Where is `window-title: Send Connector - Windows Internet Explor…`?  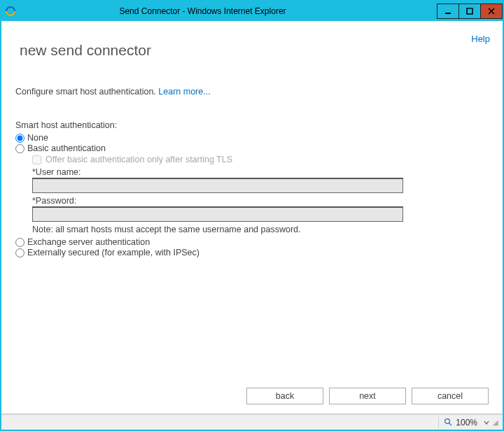
window-title: Send Connector - Windows Internet Explor… is located at coordinates (218, 11).